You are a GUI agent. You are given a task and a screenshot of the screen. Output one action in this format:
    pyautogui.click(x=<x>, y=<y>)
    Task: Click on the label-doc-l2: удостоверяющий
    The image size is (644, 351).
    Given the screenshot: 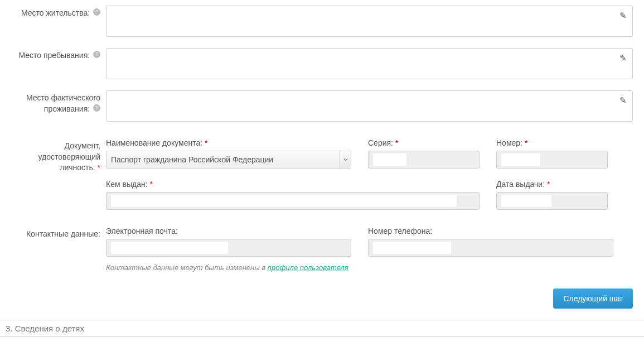 What is the action you would take?
    pyautogui.click(x=69, y=157)
    